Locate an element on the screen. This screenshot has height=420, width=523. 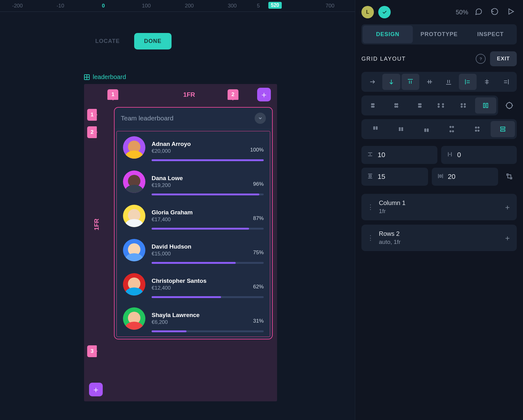
col-gap-input is located at coordinates (470, 155).